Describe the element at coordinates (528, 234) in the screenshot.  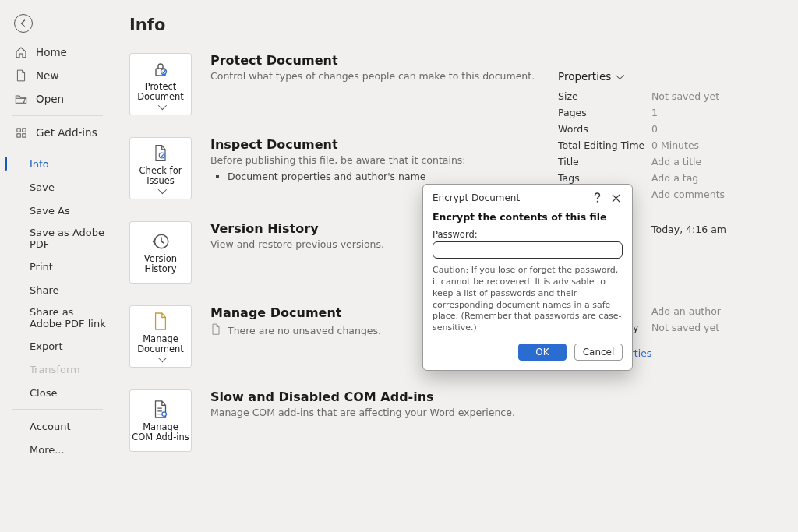
I see `password-label: Password:` at that location.